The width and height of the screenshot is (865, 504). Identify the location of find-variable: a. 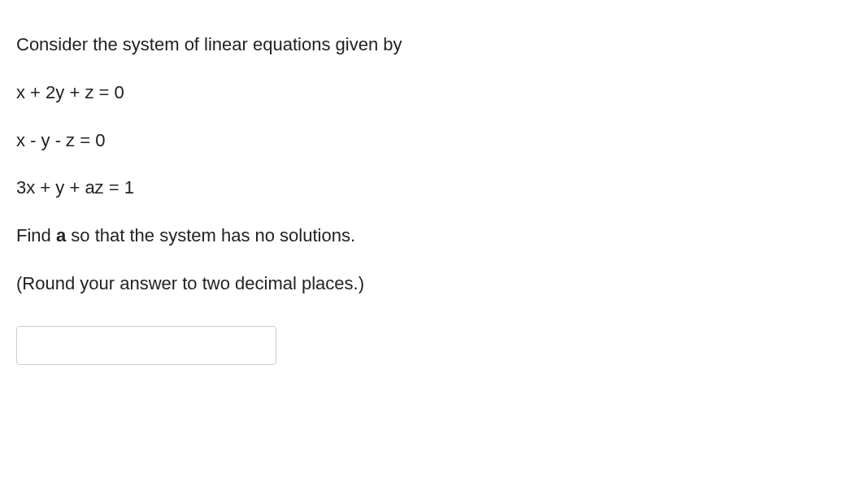
(61, 236).